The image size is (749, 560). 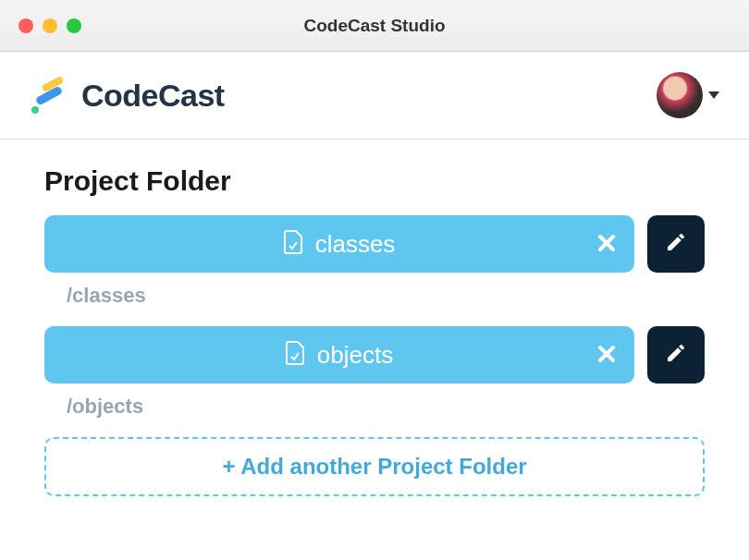 What do you see at coordinates (374, 467) in the screenshot?
I see `add-folder-label: + Add another Project Folder` at bounding box center [374, 467].